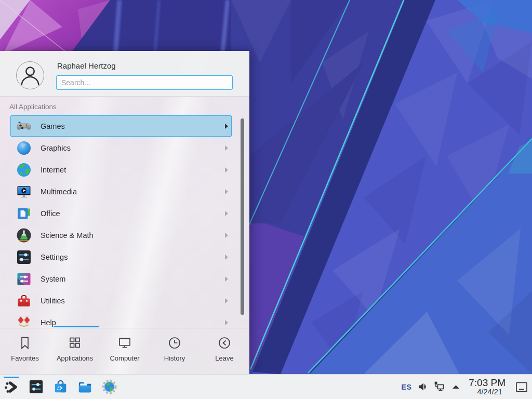 The image size is (532, 399). What do you see at coordinates (175, 351) in the screenshot?
I see `tab-history: History` at bounding box center [175, 351].